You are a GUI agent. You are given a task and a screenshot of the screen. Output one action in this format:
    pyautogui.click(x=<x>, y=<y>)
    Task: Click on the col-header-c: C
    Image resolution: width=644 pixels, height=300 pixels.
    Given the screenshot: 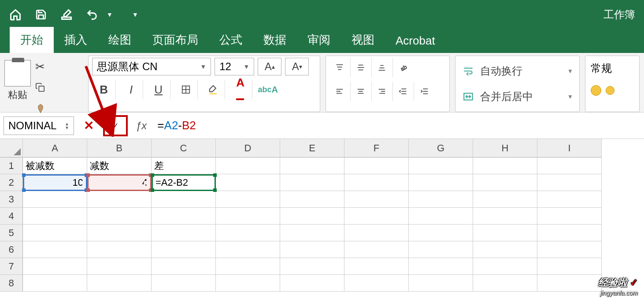 What is the action you would take?
    pyautogui.click(x=184, y=148)
    